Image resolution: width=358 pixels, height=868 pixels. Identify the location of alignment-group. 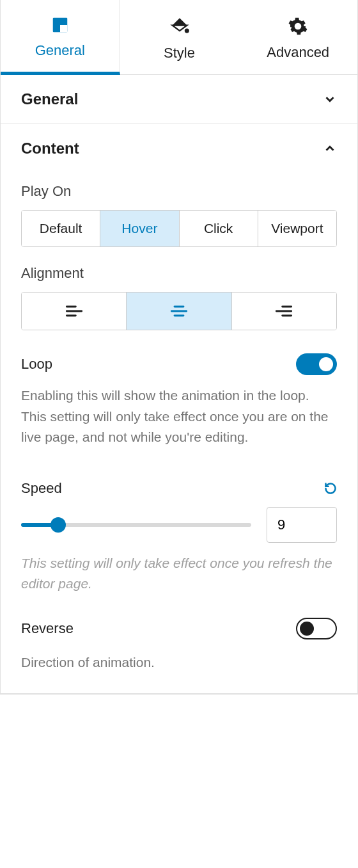
(179, 311).